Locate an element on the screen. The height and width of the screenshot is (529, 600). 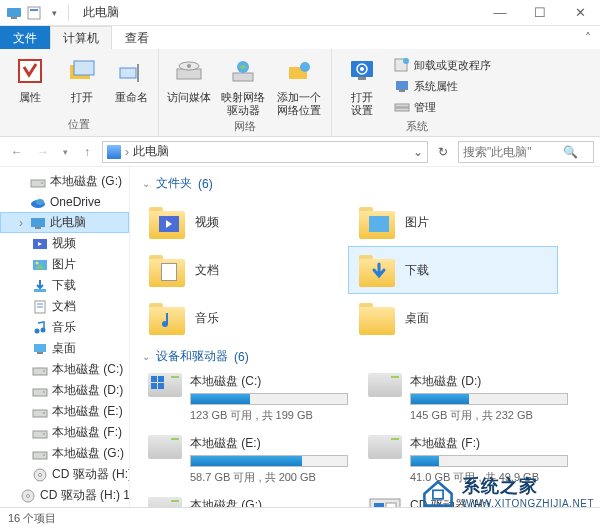
nav-item: CD 驱动器 (H:) is located at coordinates (64, 474).